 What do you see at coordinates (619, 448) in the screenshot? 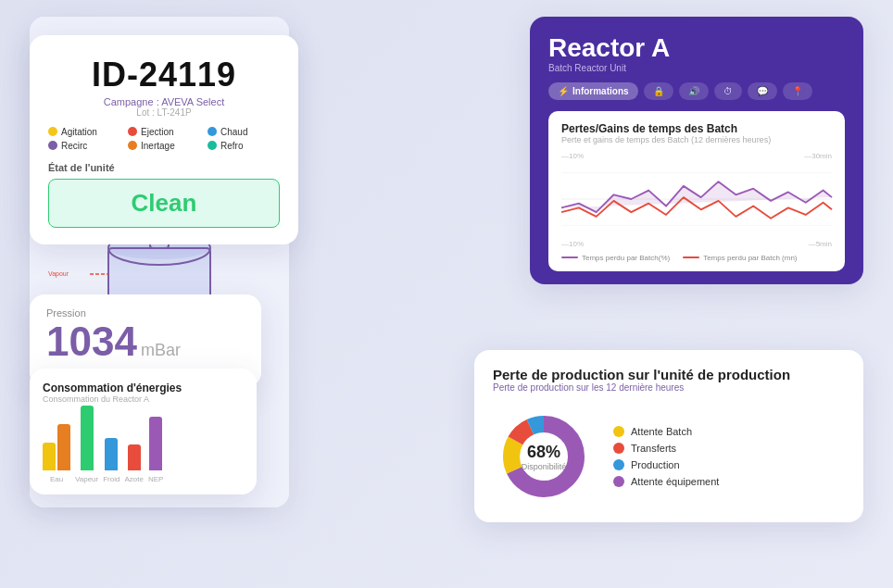
I see `dot-transferts` at bounding box center [619, 448].